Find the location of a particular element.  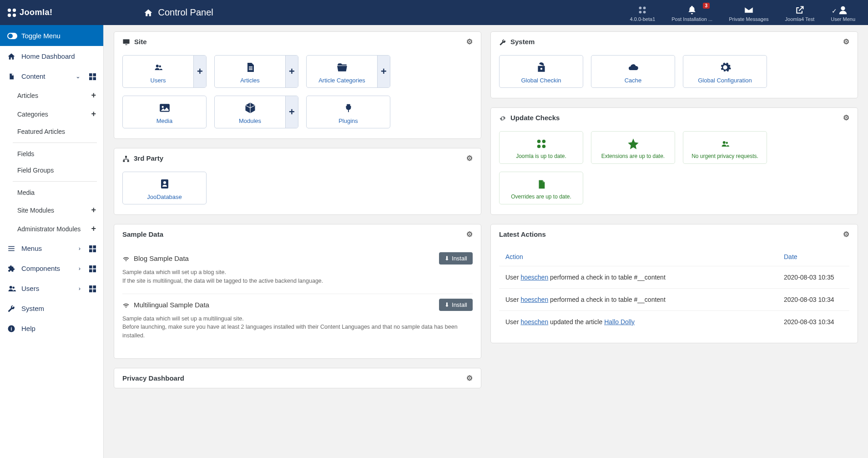

sidebar-subitem-articles: Articles+ is located at coordinates (55, 96).